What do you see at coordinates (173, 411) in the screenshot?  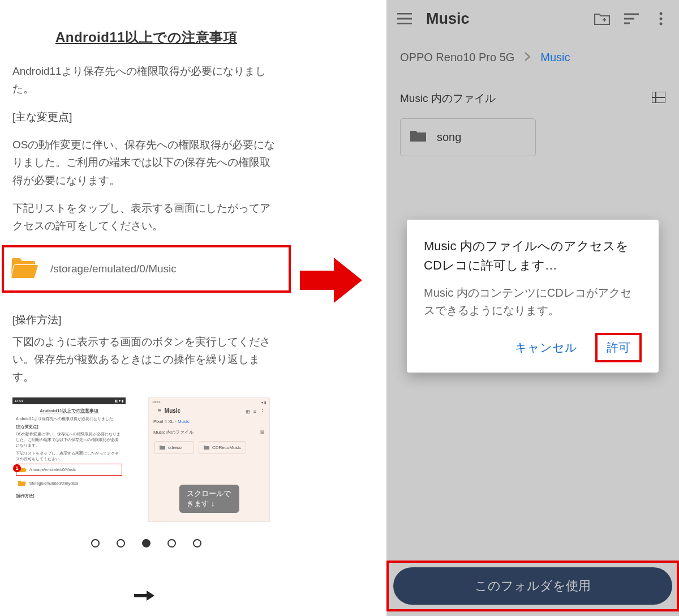 I see `thumb2-title: Music` at bounding box center [173, 411].